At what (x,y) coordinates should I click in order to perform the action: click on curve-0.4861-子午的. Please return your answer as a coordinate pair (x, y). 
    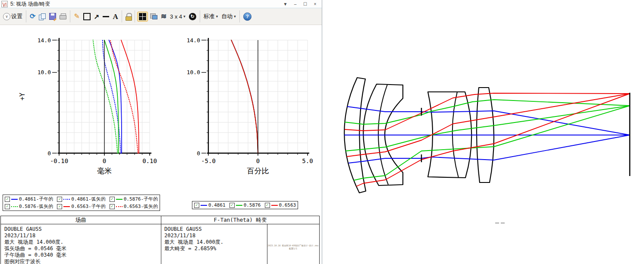
    Looking at the image, I should click on (116, 97).